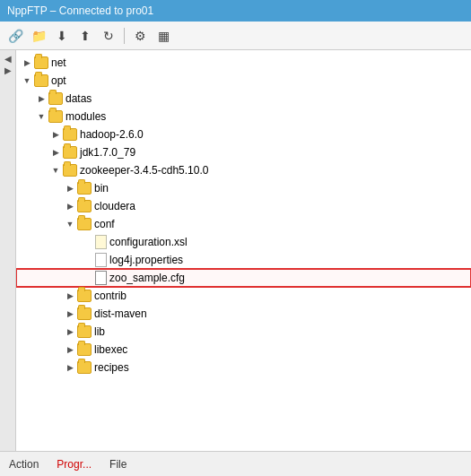 The width and height of the screenshot is (471, 476). Describe the element at coordinates (8, 251) in the screenshot. I see `left-nav: ◀ ▶` at that location.